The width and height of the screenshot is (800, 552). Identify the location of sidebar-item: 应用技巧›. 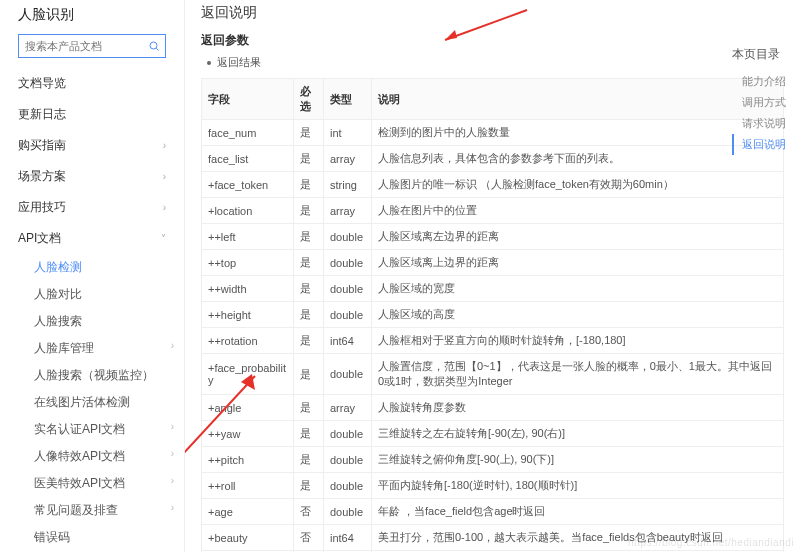
(92, 208).